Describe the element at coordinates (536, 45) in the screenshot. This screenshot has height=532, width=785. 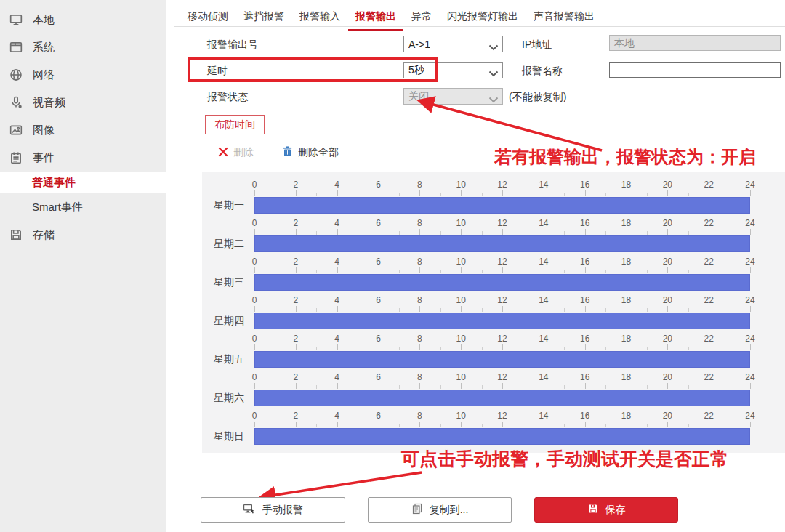
I see `ip-address-label: IP地址` at that location.